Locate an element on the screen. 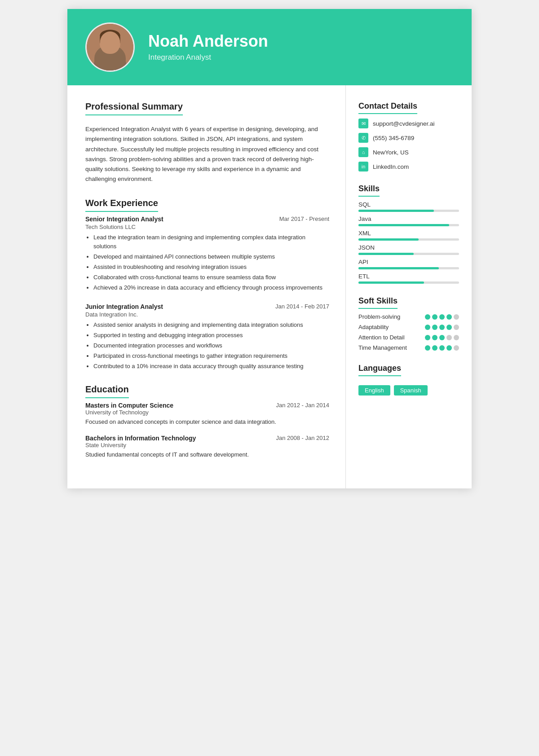 Image resolution: width=539 pixels, height=756 pixels. contact-list: ✉support@cvdesigner.ai✆(555) 345-6789⌂Ne… is located at coordinates (409, 145).